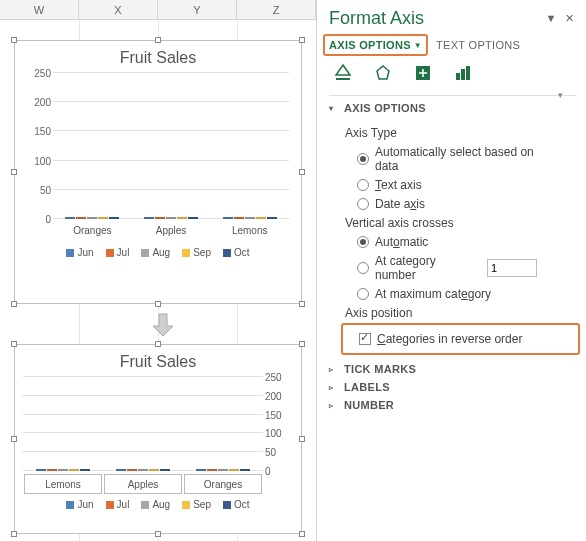  Describe the element at coordinates (343, 73) in the screenshot. I see `fill-line-icon` at that location.